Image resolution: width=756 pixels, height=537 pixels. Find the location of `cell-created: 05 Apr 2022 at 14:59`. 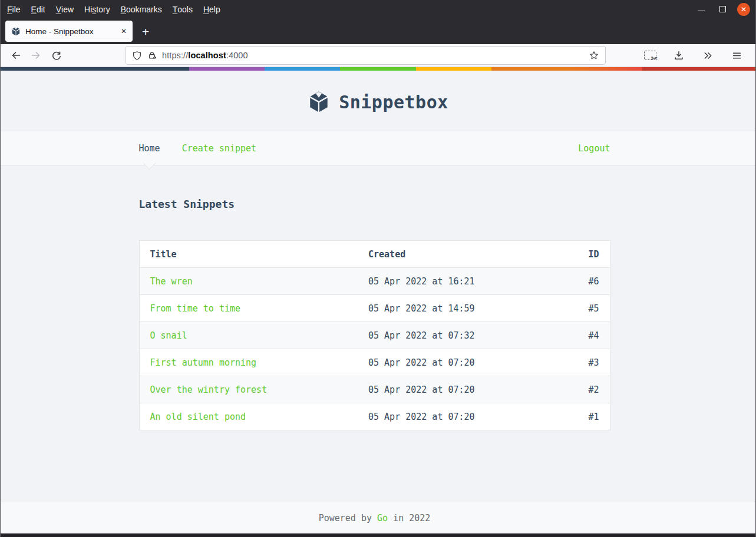

cell-created: 05 Apr 2022 at 14:59 is located at coordinates (450, 309).